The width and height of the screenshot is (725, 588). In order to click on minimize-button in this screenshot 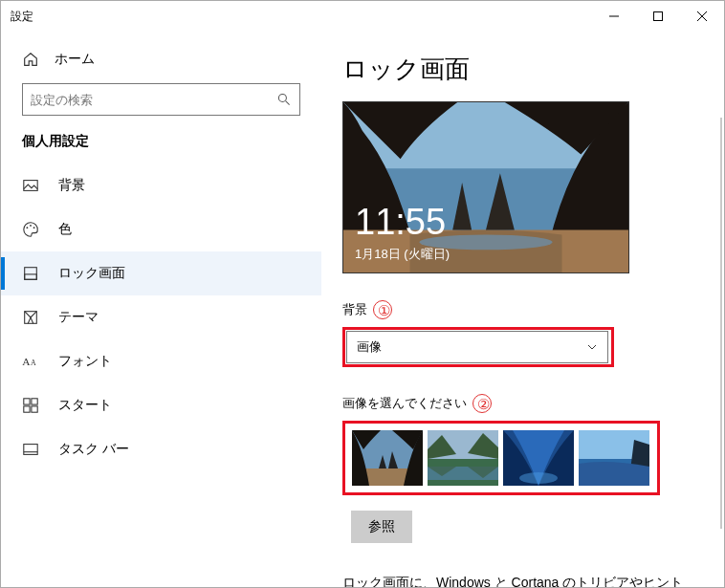, I will do `click(614, 16)`.